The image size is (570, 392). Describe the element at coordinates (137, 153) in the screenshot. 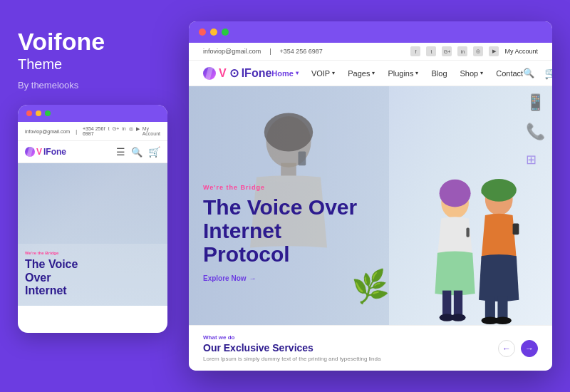

I see `mobile-search-icon: 🔍` at that location.